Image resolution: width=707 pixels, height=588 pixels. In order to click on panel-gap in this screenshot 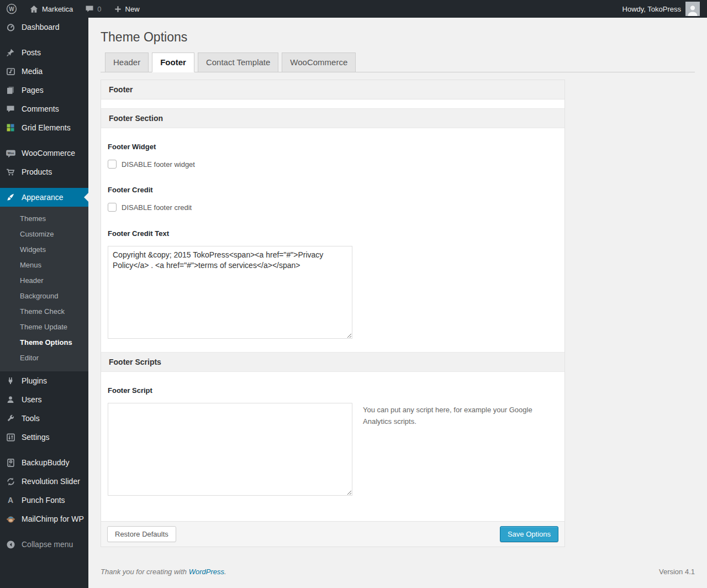, I will do `click(333, 104)`.